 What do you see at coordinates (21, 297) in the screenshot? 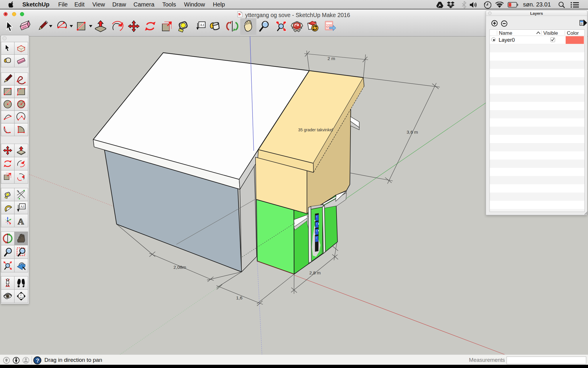
I see `svg-text: A-S` at bounding box center [21, 297].